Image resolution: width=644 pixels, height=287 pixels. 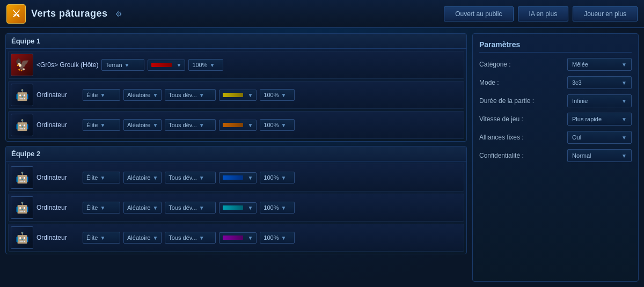 What do you see at coordinates (233, 238) in the screenshot?
I see `color-bar-purple` at bounding box center [233, 238].